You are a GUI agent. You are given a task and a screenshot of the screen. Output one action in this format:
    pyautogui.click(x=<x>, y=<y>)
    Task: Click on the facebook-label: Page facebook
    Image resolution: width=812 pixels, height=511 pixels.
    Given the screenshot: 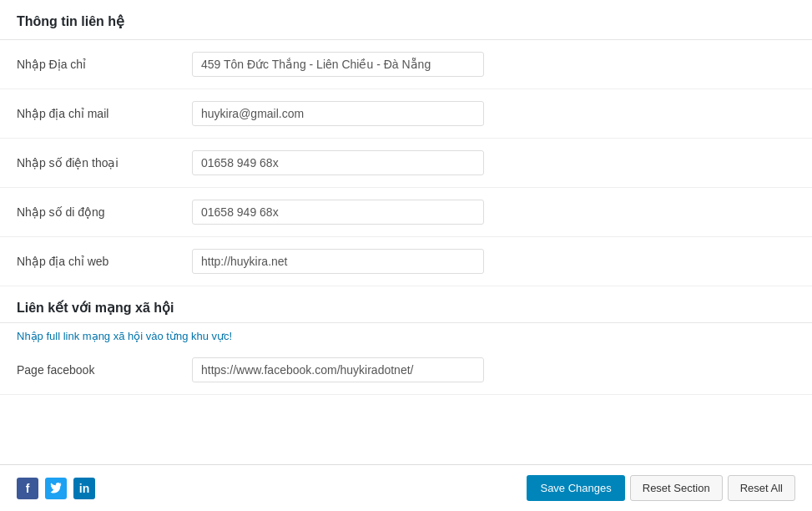 What is the action you would take?
    pyautogui.click(x=92, y=371)
    